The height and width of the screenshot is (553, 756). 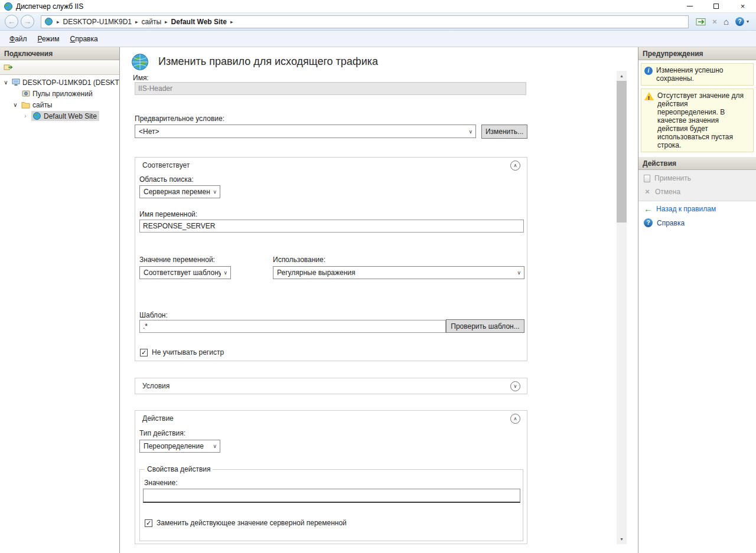 What do you see at coordinates (715, 21) in the screenshot?
I see `stop-icon: ×` at bounding box center [715, 21].